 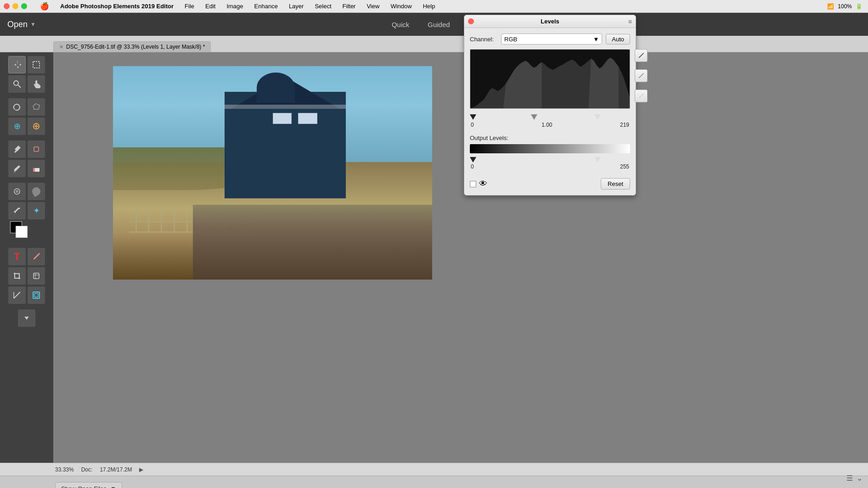 What do you see at coordinates (17, 168) in the screenshot?
I see `brush-tool` at bounding box center [17, 168].